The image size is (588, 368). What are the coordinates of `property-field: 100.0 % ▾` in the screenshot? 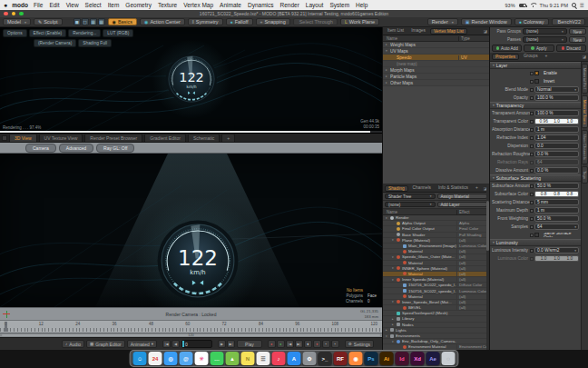 It's located at (557, 98).